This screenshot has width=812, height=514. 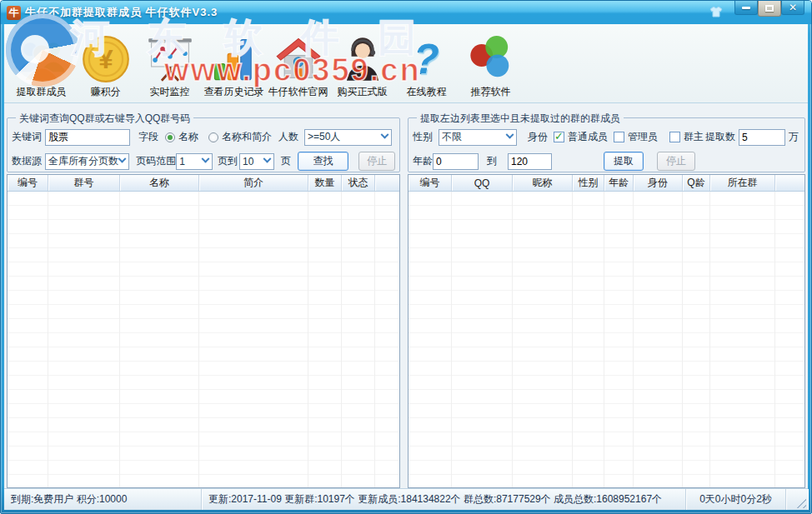 I want to click on circles-icon, so click(x=491, y=59).